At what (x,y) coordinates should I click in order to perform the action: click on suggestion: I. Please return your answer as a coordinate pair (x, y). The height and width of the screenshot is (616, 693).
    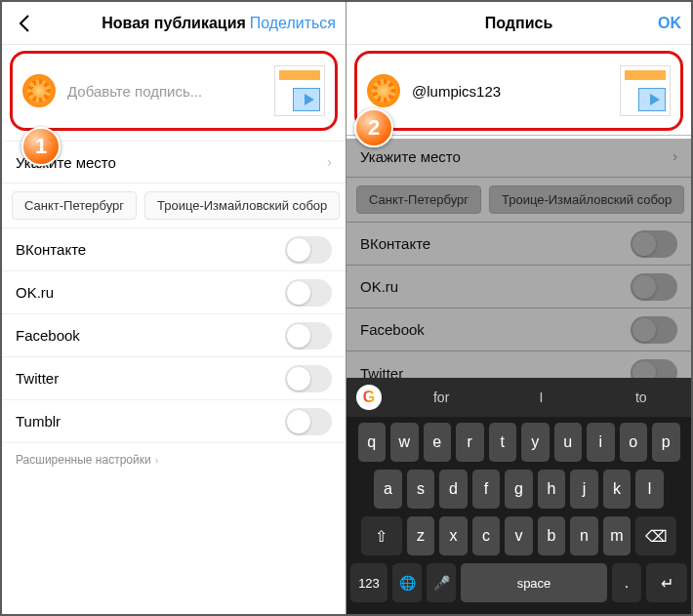
    Looking at the image, I should click on (541, 397).